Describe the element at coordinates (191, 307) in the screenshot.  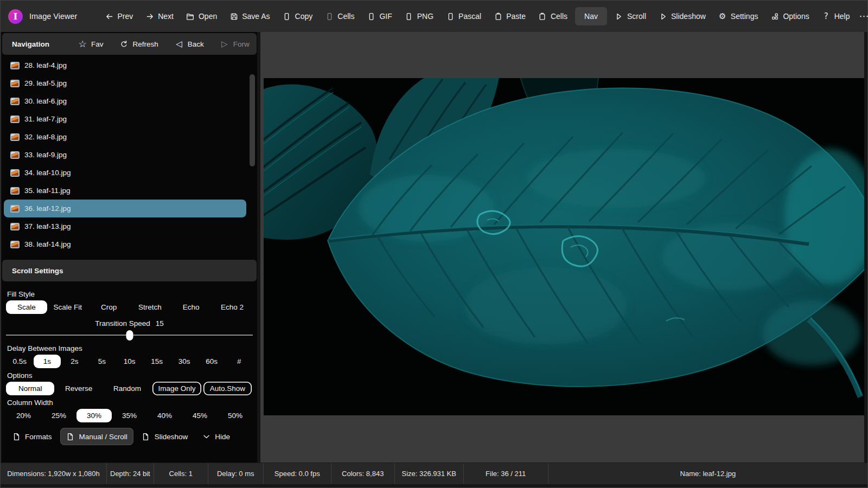
I see `fill-style-echo: Echo` at that location.